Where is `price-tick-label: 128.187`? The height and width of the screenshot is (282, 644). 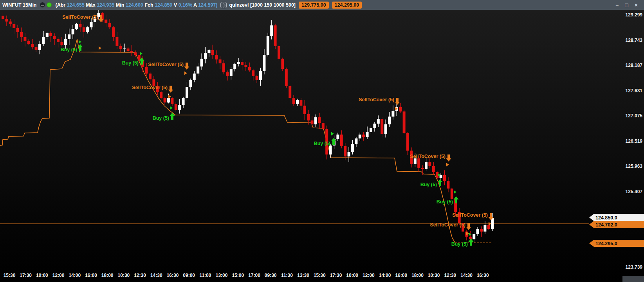
price-tick-label: 128.187 is located at coordinates (634, 65).